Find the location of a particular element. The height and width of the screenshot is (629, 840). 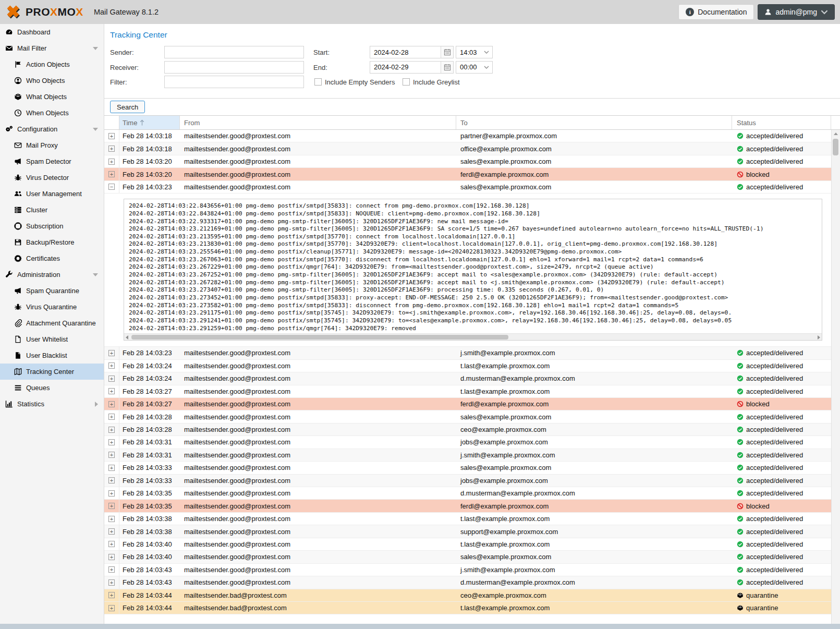

sidebar-item-administration: Administration is located at coordinates (52, 274).